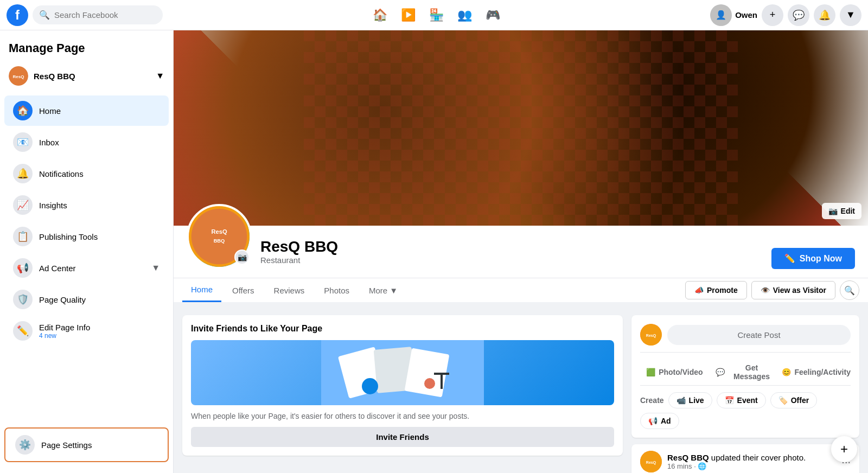 The image size is (868, 473). I want to click on invite-body: When people like your Page, it's easier …, so click(403, 416).